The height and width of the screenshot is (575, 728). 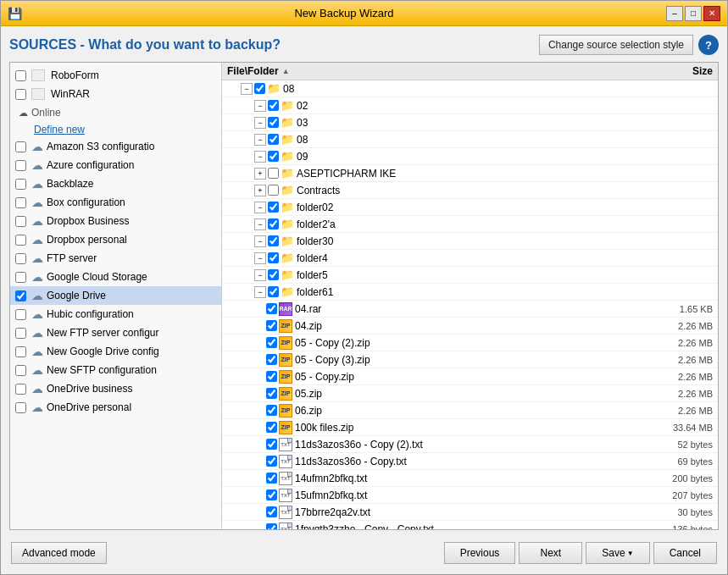 I want to click on change-source-button: Change source selection style, so click(x=616, y=45).